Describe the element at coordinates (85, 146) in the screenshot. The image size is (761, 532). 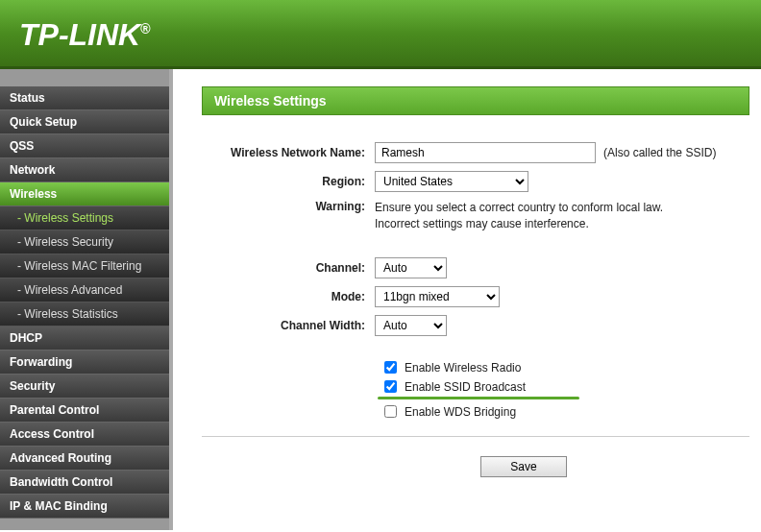
I see `nav-qss: QSS` at that location.